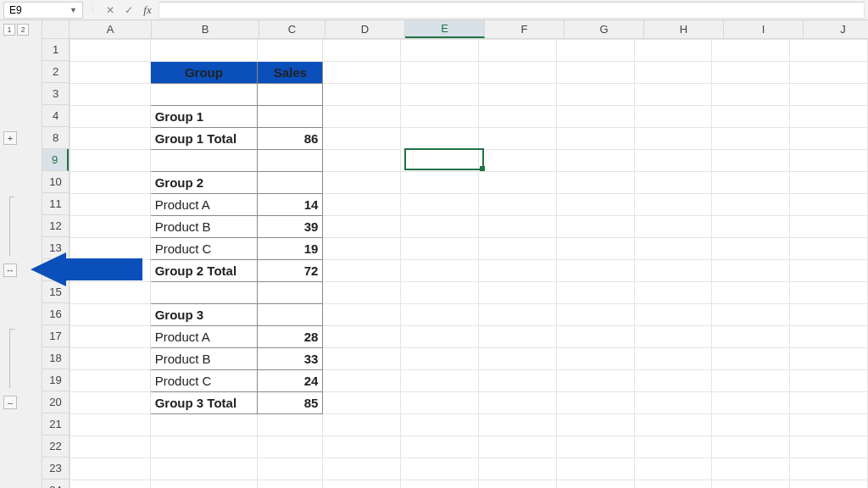 This screenshot has height=488, width=868. I want to click on cell-I11, so click(751, 205).